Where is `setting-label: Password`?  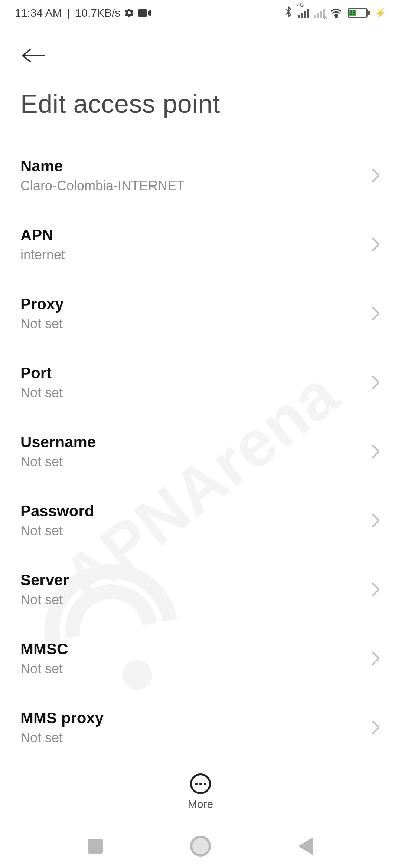 setting-label: Password is located at coordinates (57, 511).